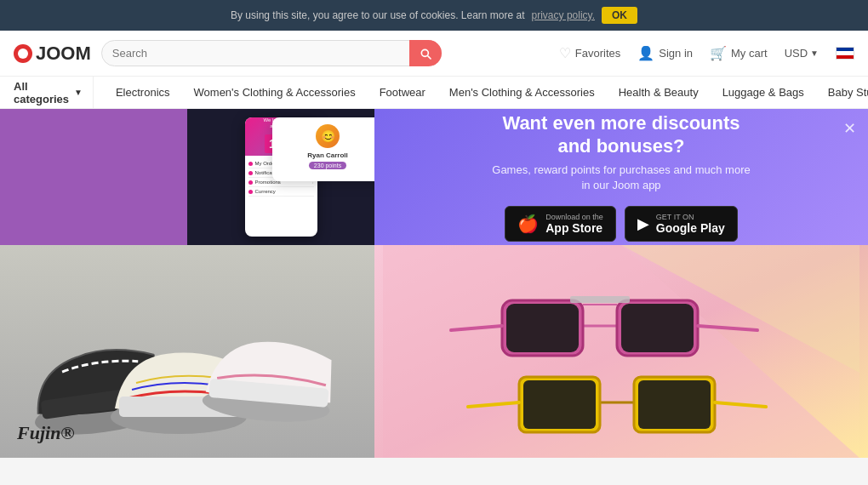 This screenshot has height=485, width=868. I want to click on cookie-bar: By using this site, you agree to our use…, so click(434, 15).